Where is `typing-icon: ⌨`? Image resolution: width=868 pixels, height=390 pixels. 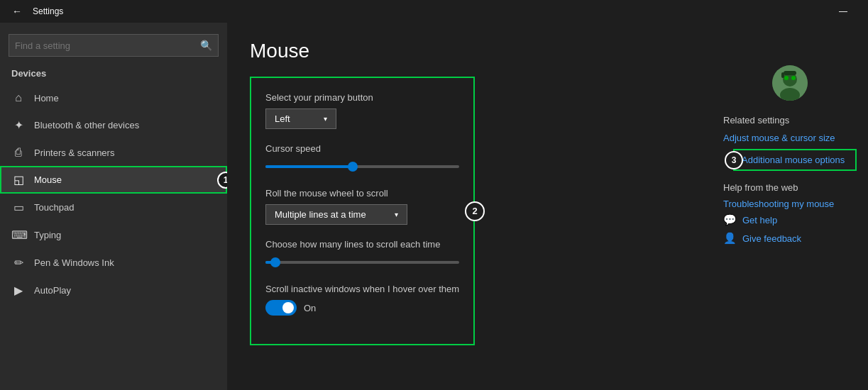 typing-icon: ⌨ is located at coordinates (18, 235).